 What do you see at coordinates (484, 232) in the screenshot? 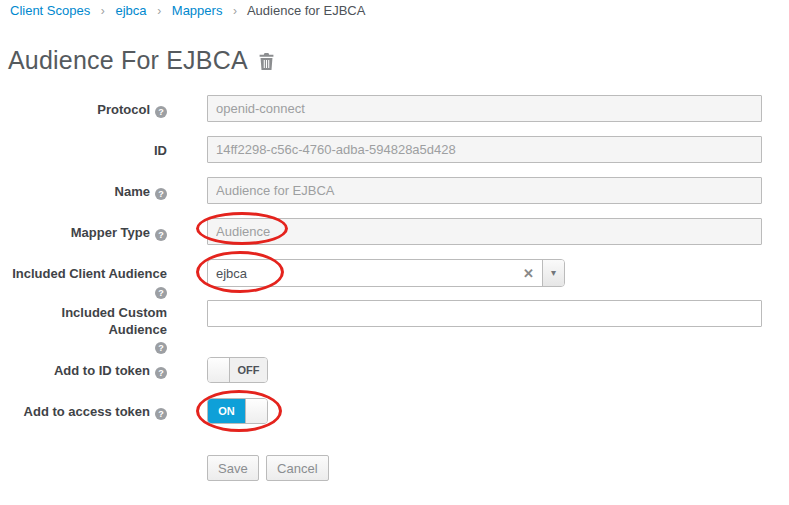
I see `mapper-type-input` at bounding box center [484, 232].